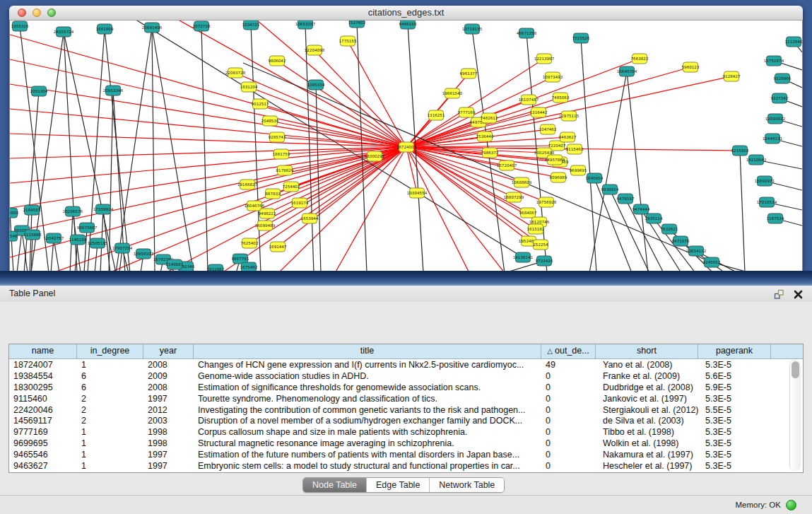  I want to click on table-cell: 2008, so click(168, 365).